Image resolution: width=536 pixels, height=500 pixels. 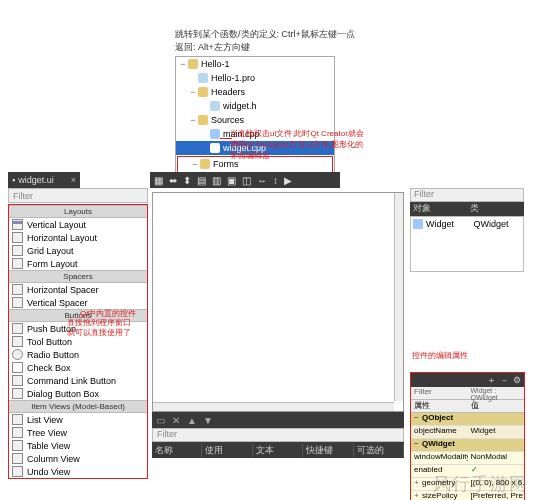 What do you see at coordinates (18, 224) in the screenshot?
I see `vlayout-icon` at bounding box center [18, 224].